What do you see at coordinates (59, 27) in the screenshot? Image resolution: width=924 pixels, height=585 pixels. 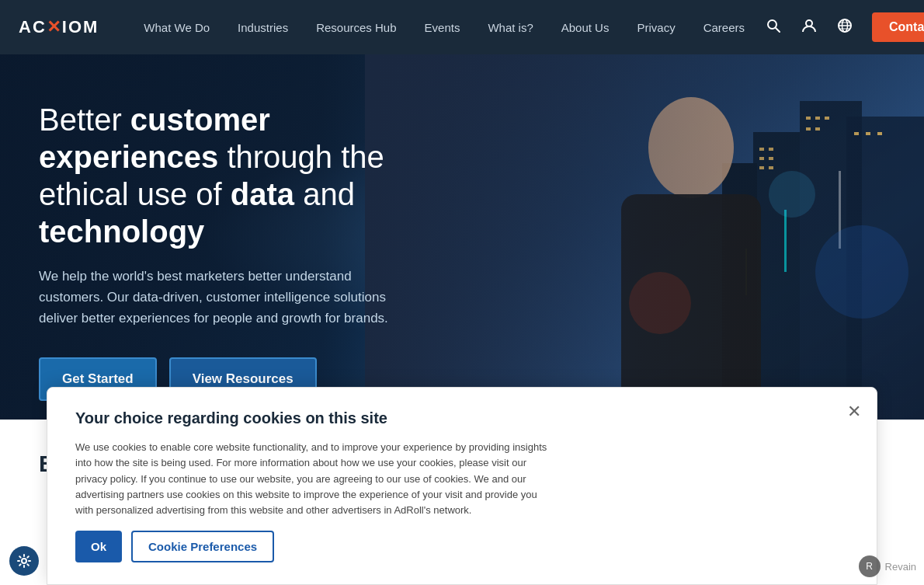 I see `logo: AC✕IOM` at bounding box center [59, 27].